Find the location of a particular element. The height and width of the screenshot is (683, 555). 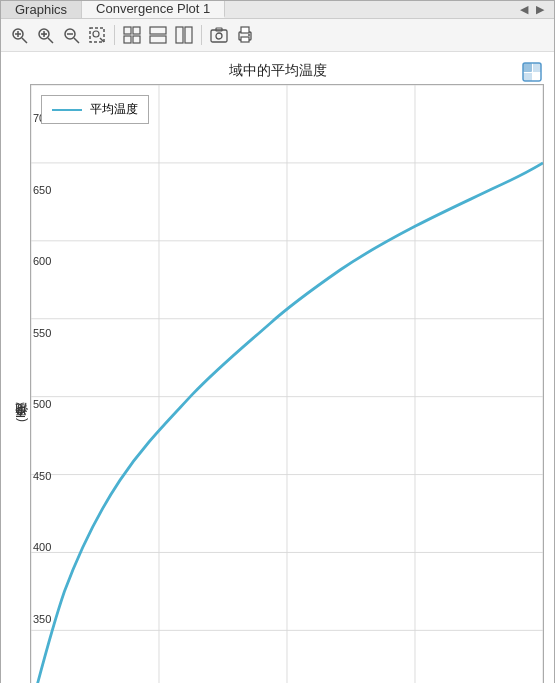

chart-icon is located at coordinates (532, 72).